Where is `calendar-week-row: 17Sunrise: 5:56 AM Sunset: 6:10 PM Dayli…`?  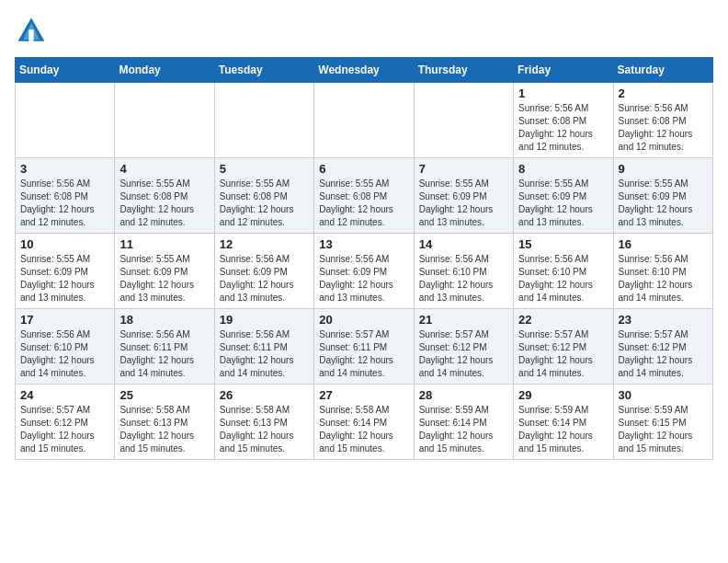
calendar-week-row: 17Sunrise: 5:56 AM Sunset: 6:10 PM Dayli… is located at coordinates (364, 347).